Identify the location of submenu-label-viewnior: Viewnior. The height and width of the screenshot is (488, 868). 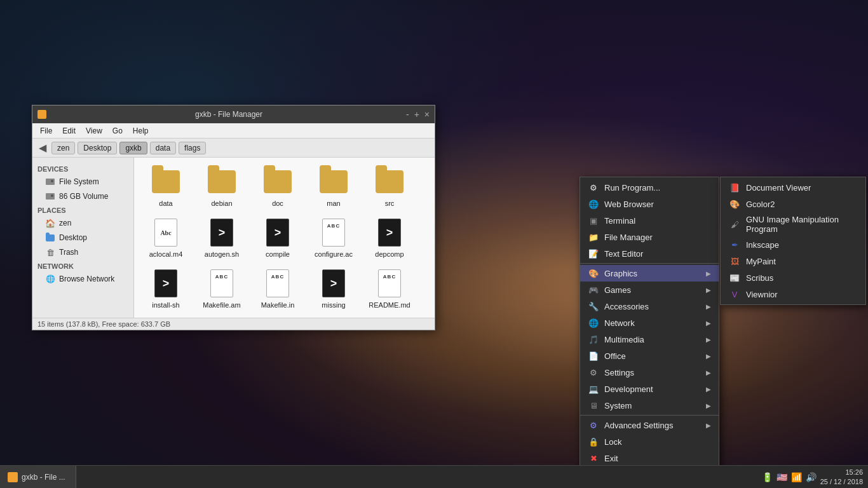
(762, 295).